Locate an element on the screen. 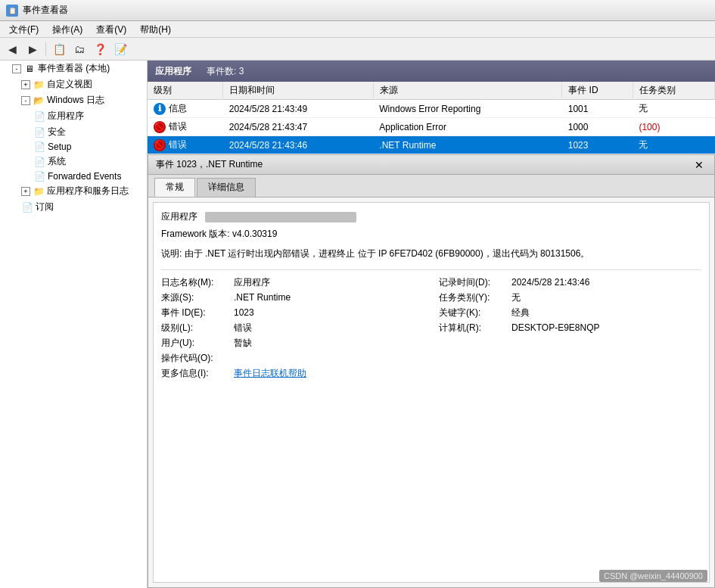 Image resolution: width=715 pixels, height=588 pixels. info-icon: ℹ is located at coordinates (160, 109).